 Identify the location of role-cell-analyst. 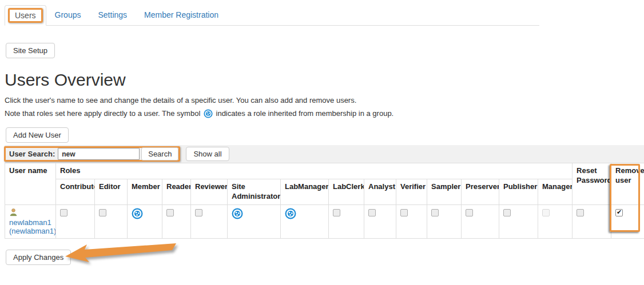
(380, 222).